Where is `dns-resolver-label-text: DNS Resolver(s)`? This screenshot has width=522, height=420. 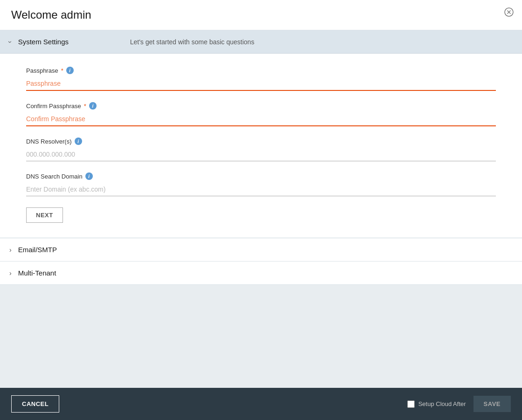
dns-resolver-label-text: DNS Resolver(s) is located at coordinates (49, 142).